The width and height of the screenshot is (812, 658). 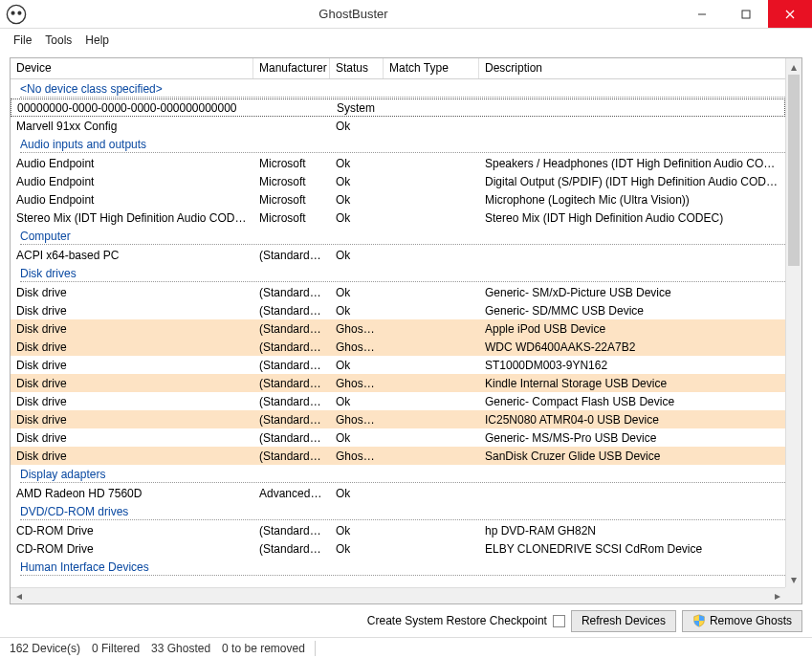 I want to click on minimize-button, so click(x=702, y=13).